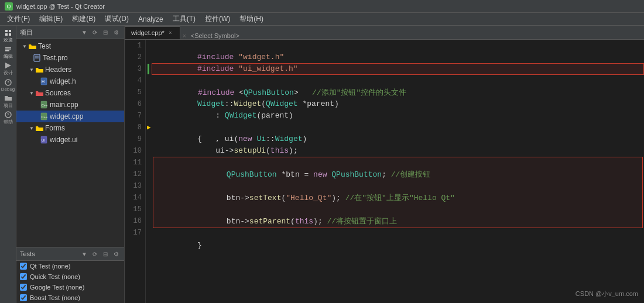 The width and height of the screenshot is (644, 303). I want to click on tree-item-main-cpp: C++ main.cpp, so click(70, 105).